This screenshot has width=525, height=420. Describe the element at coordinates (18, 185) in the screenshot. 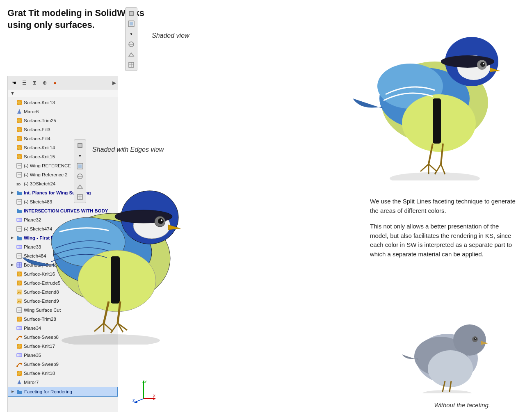

I see `svg-text: 3D` at that location.